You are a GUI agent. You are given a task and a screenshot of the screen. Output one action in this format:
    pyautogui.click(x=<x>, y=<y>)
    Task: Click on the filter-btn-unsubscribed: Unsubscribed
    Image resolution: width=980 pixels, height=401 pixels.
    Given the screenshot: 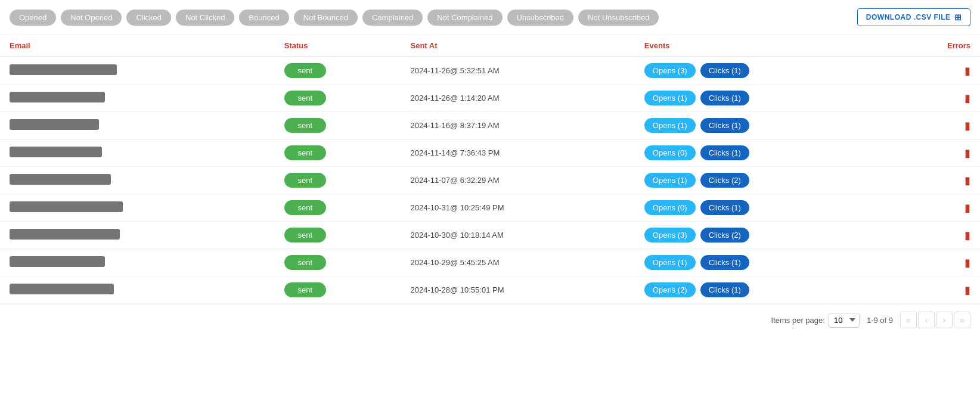 What is the action you would take?
    pyautogui.click(x=541, y=18)
    